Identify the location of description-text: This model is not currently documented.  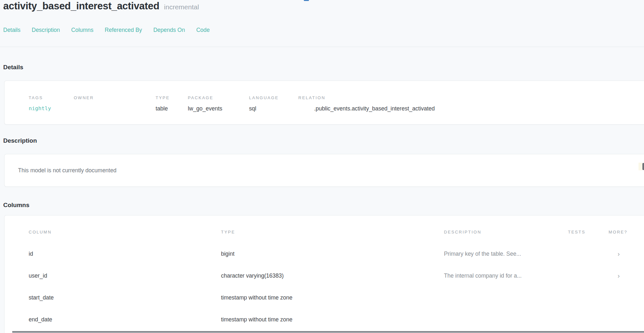
(324, 170).